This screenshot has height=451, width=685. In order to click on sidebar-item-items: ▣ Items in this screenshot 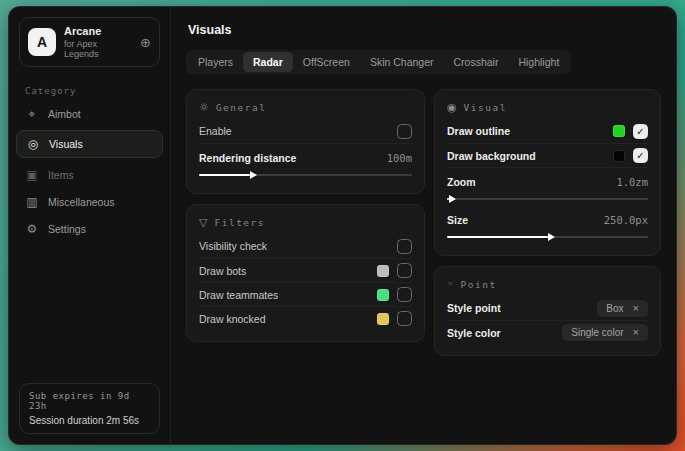, I will do `click(90, 174)`.